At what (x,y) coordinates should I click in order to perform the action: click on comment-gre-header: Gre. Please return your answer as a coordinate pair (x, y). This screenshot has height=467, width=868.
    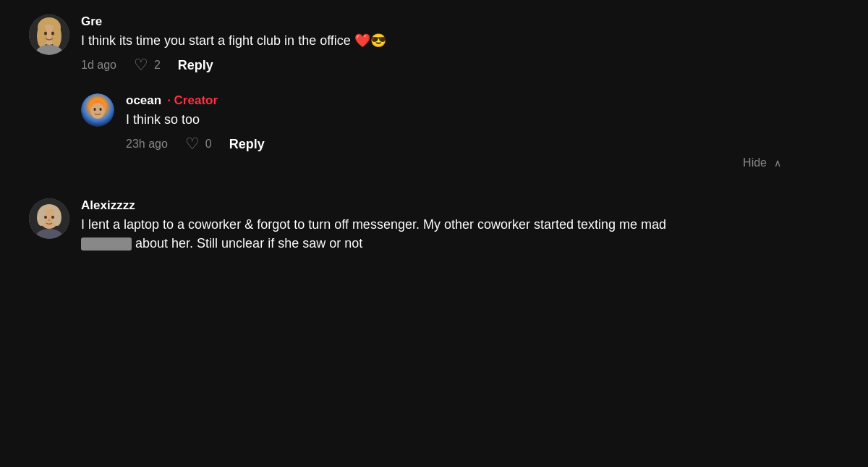
    Looking at the image, I should click on (460, 22).